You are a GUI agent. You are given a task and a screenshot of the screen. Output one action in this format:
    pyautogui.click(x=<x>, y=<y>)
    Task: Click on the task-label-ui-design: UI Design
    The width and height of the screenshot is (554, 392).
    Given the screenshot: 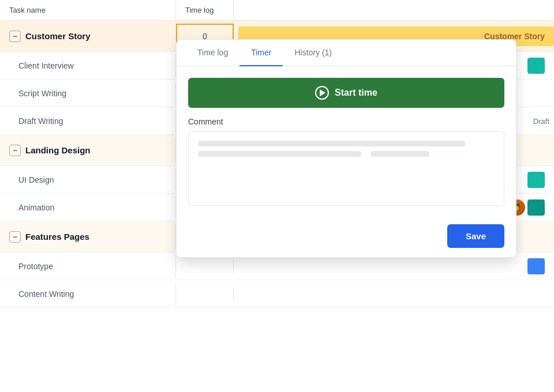 What is the action you would take?
    pyautogui.click(x=88, y=180)
    